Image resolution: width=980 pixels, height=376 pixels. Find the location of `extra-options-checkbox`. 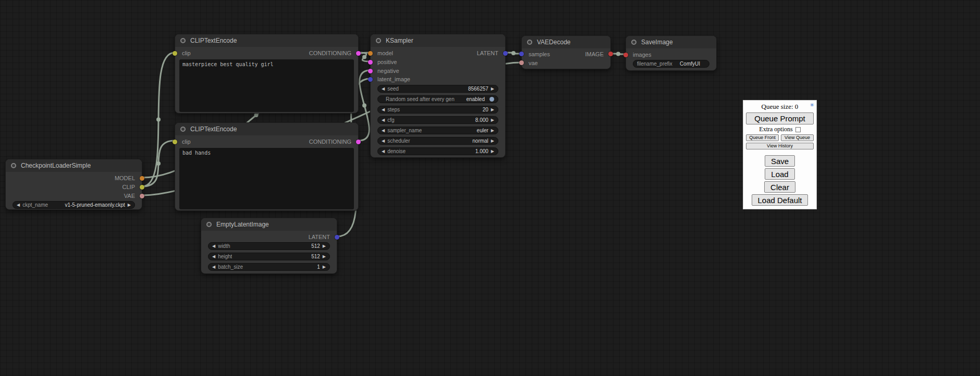

extra-options-checkbox is located at coordinates (798, 130).